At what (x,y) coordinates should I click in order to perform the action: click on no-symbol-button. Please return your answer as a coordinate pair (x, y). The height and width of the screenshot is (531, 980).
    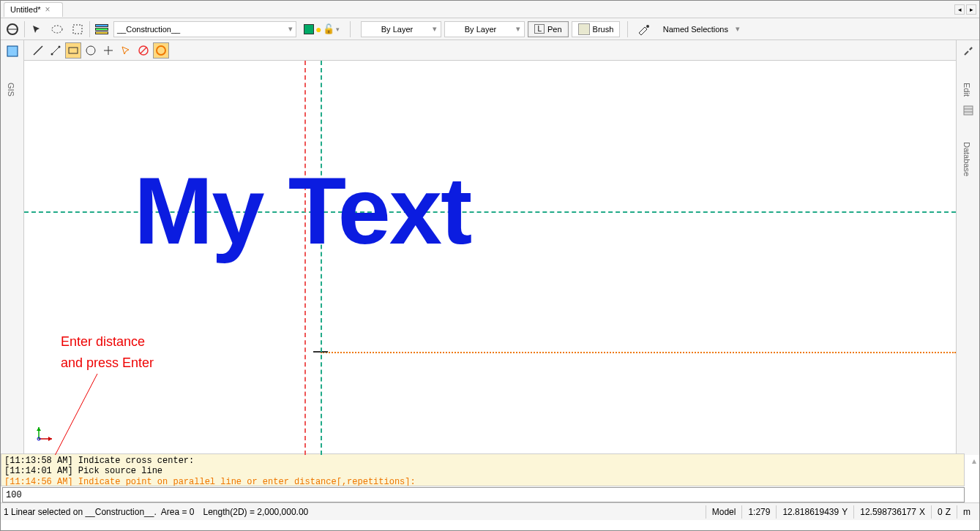
    Looking at the image, I should click on (143, 50).